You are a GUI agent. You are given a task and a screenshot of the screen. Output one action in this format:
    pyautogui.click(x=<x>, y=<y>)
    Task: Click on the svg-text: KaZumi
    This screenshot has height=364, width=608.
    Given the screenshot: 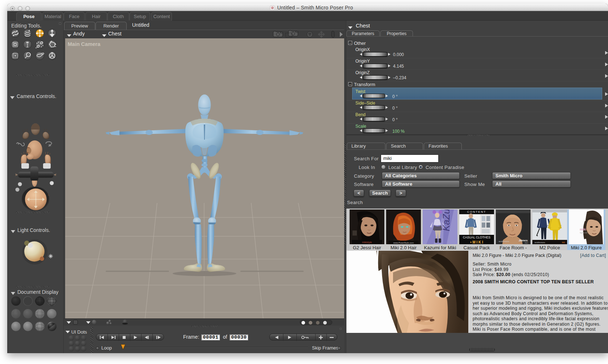 What is the action you would take?
    pyautogui.click(x=446, y=220)
    